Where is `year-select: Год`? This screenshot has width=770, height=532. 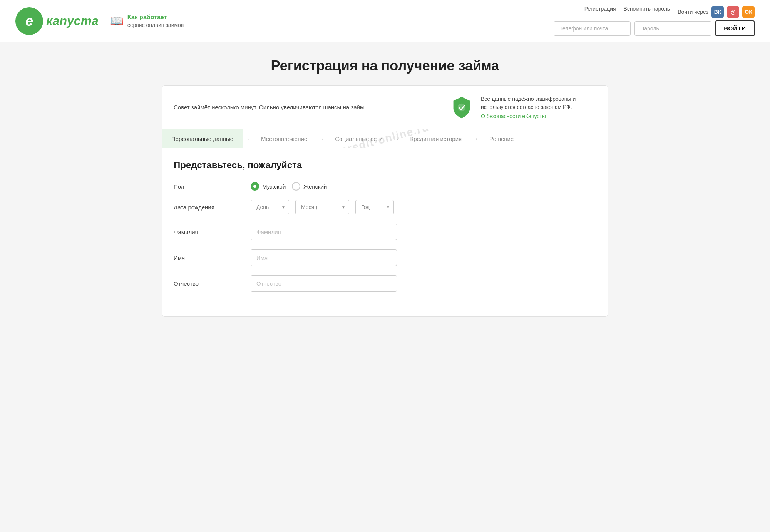
year-select: Год is located at coordinates (375, 207).